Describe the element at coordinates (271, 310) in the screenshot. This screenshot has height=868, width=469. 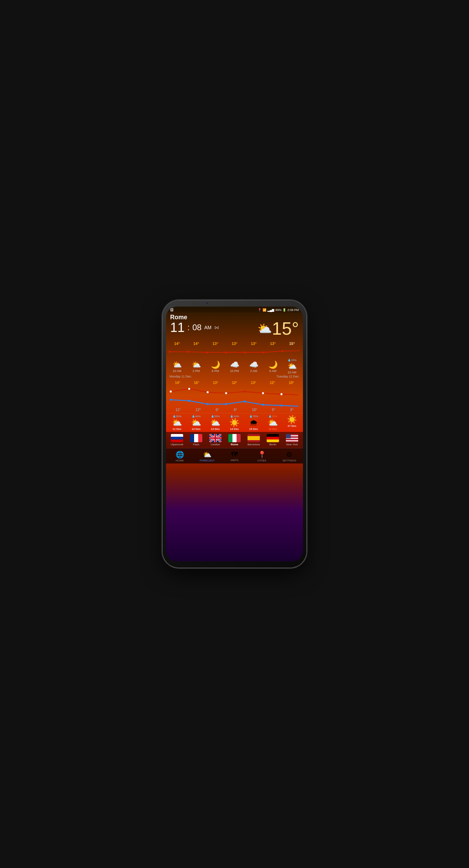
I see `signal-icon: ▂▄▆` at that location.